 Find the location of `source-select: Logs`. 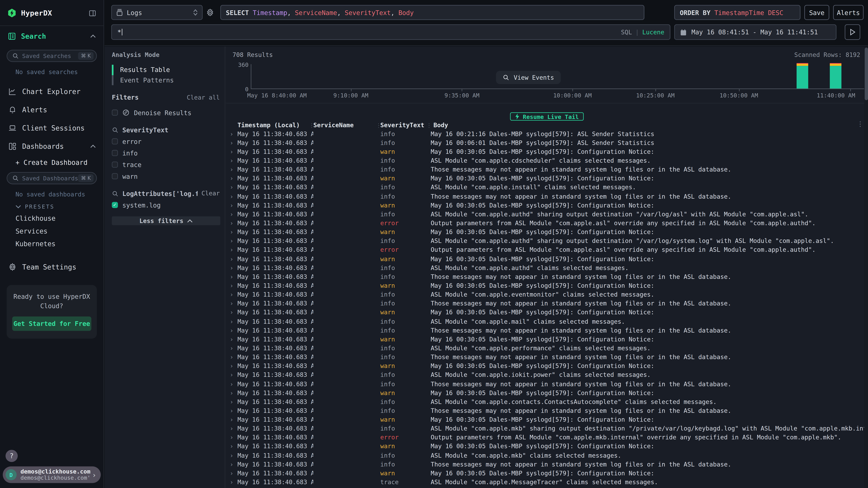

source-select: Logs is located at coordinates (157, 13).